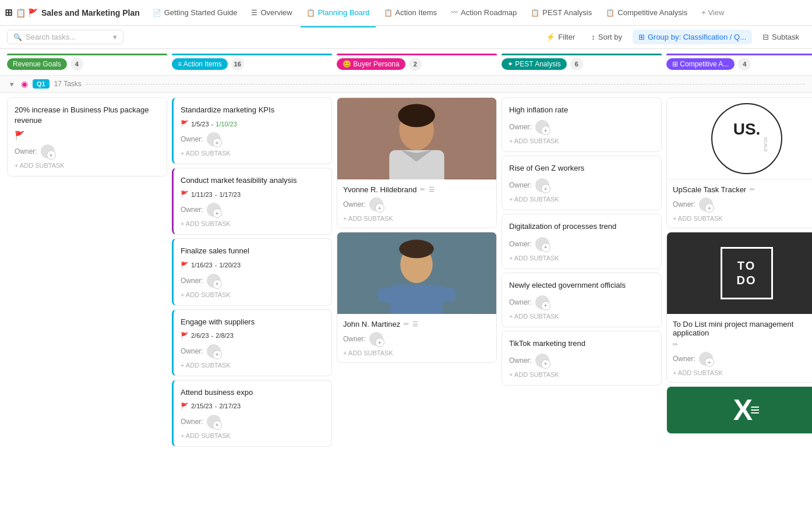 The width and height of the screenshot is (812, 505). Describe the element at coordinates (87, 135) in the screenshot. I see `flag-row: 🚩` at that location.